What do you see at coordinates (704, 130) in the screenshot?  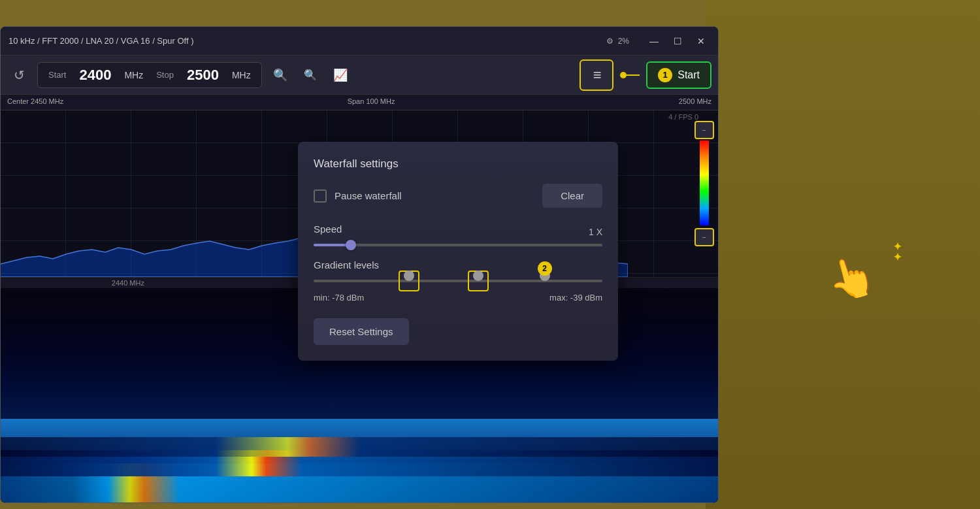 I see `scale-top-button: −` at bounding box center [704, 130].